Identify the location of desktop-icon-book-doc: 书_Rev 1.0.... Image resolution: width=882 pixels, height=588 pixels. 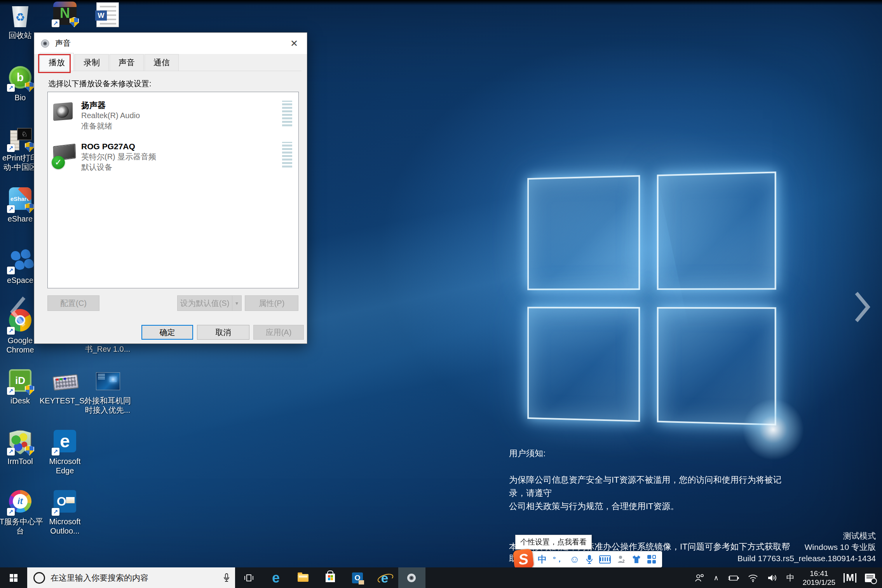
(108, 349).